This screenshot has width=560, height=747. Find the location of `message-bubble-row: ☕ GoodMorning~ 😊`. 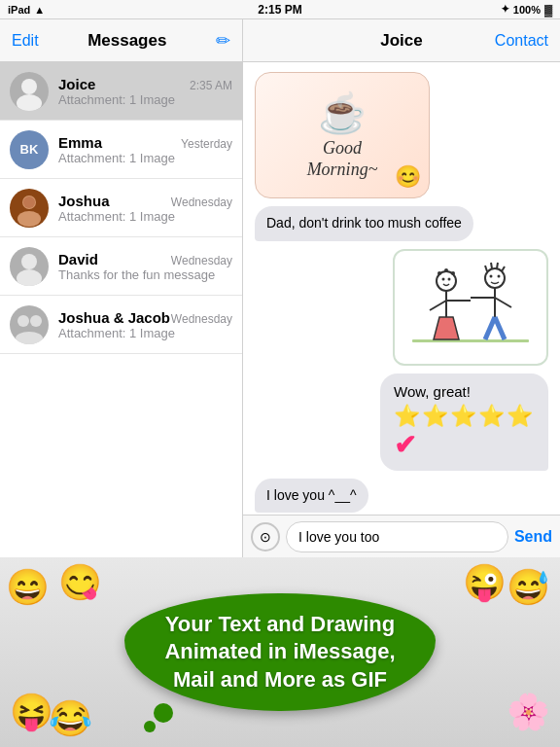

message-bubble-row: ☕ GoodMorning~ 😊 is located at coordinates (402, 135).